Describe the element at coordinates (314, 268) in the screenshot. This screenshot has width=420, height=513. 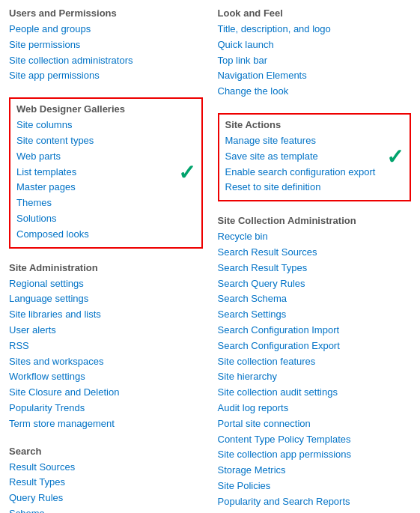
I see `nav-link: Search Result Types` at that location.